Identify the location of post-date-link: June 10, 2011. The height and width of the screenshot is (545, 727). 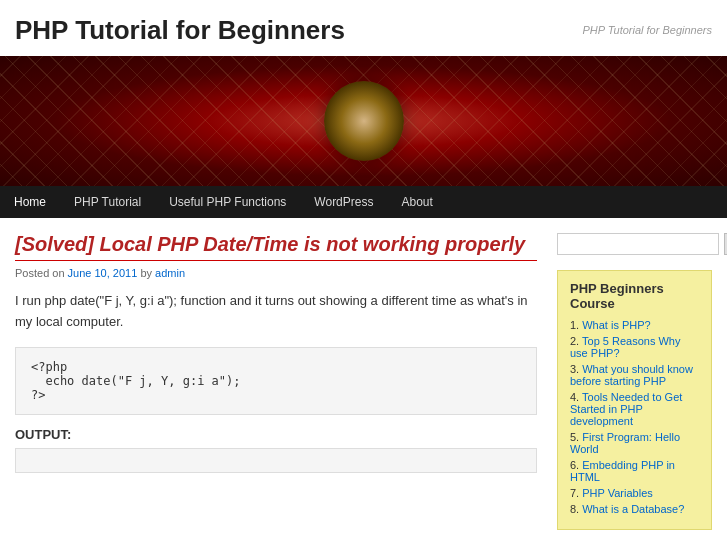
(103, 273).